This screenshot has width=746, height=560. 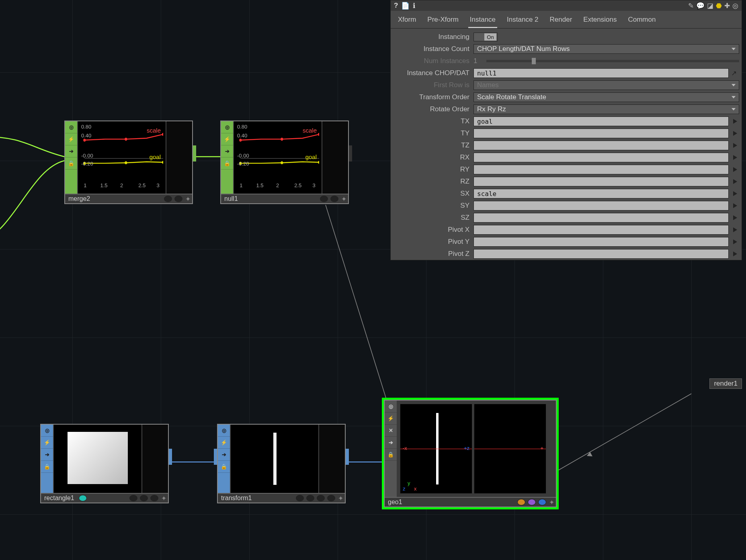 I want to click on rotate-order-label: Rotate Order, so click(x=433, y=109).